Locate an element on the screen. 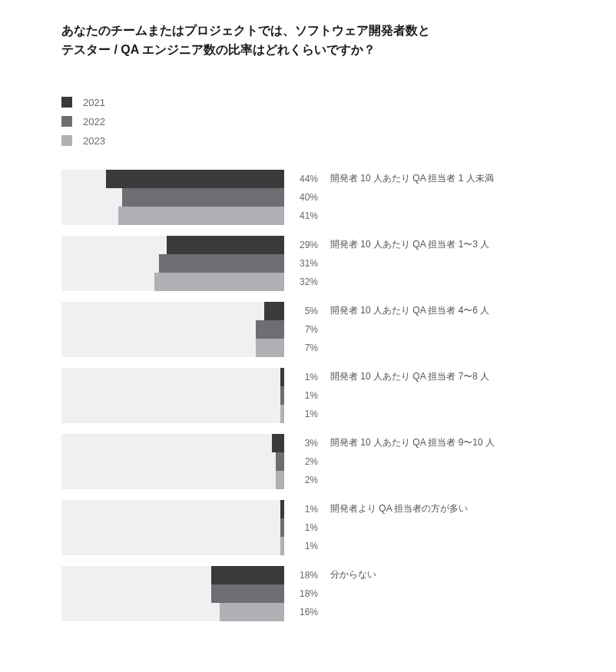 Image resolution: width=616 pixels, height=672 pixels. bar-value-label: 41% is located at coordinates (307, 216).